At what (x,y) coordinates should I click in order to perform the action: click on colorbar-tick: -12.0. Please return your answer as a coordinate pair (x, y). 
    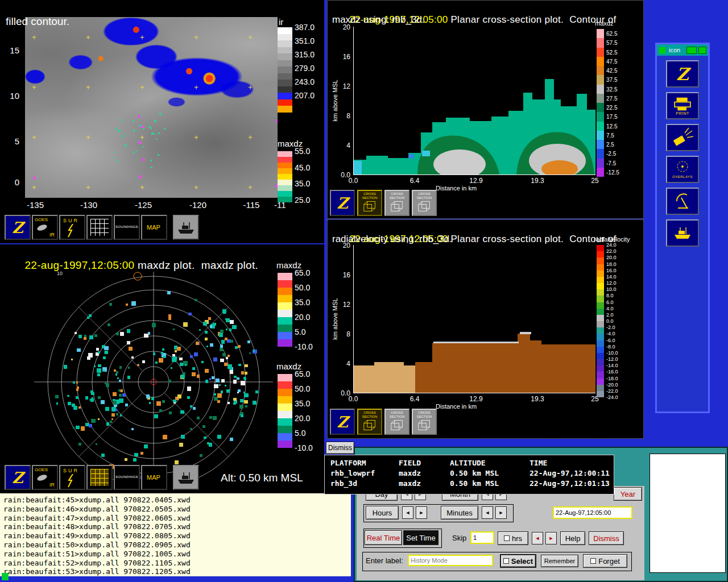
    Looking at the image, I should click on (612, 359).